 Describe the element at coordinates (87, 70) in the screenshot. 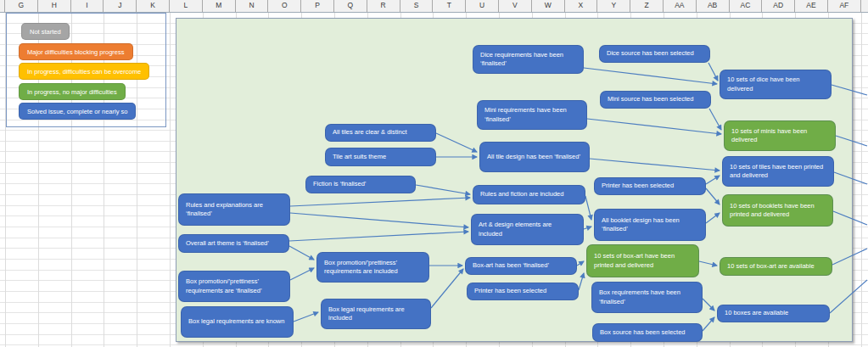

I see `status-legend: Not startedMajor difficulties blocking p…` at that location.